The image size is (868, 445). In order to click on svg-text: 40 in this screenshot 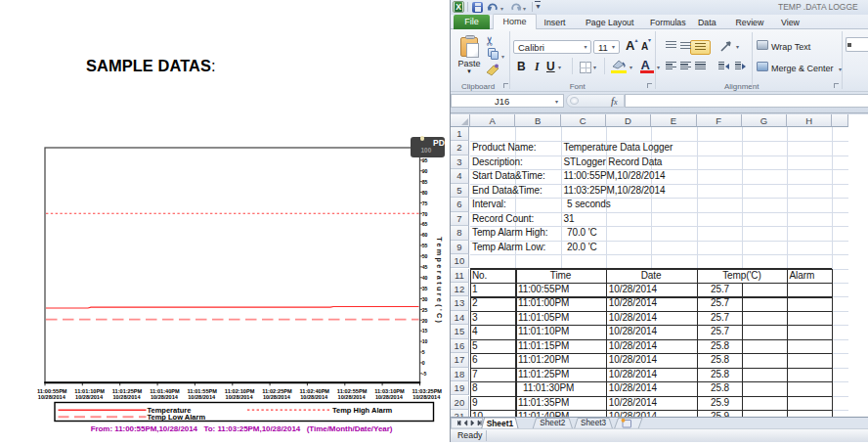, I will do `click(425, 278)`.